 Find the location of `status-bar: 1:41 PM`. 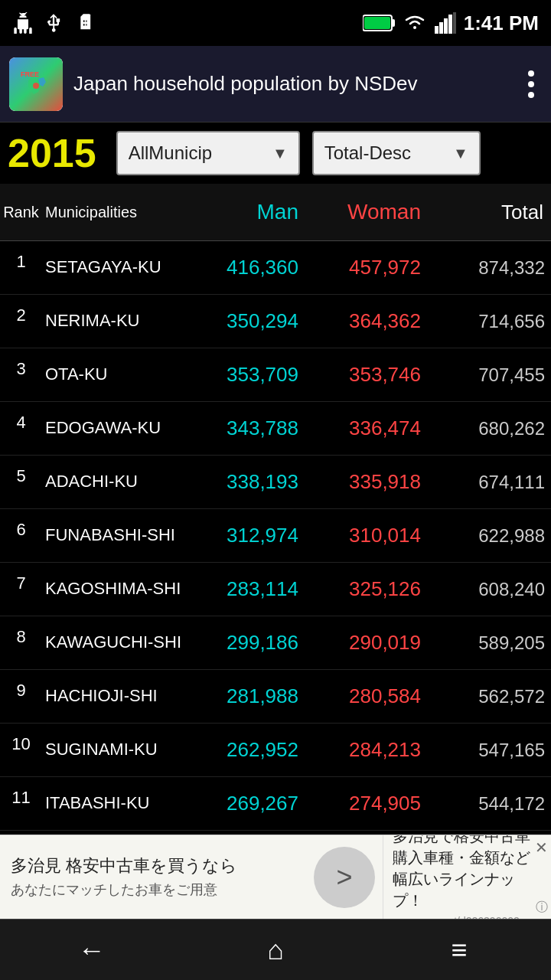

status-bar: 1:41 PM is located at coordinates (276, 23).